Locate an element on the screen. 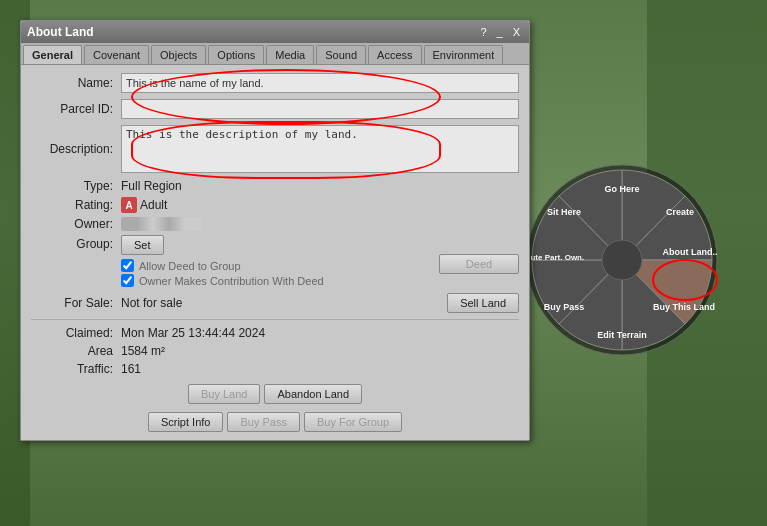 This screenshot has width=767, height=526. tab-access: Access is located at coordinates (394, 54).